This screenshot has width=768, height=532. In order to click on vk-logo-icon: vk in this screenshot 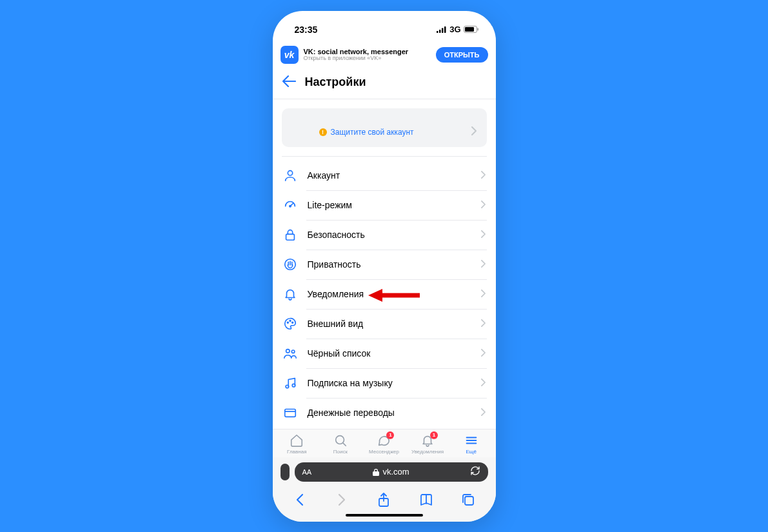, I will do `click(290, 55)`.